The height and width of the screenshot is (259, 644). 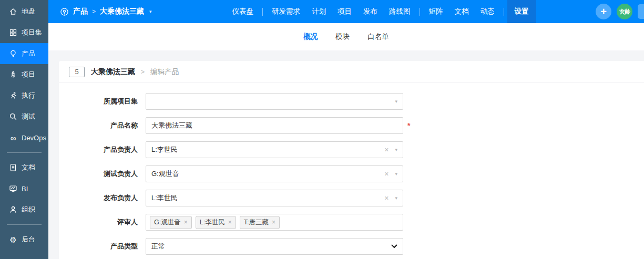 I want to click on sidebar-item-execution: 执行, so click(x=24, y=96).